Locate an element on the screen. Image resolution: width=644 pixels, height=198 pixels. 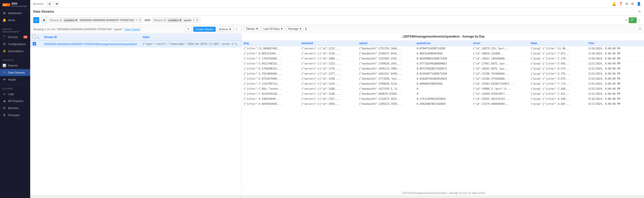
sidebar-item-alerts: 🔔 Alerts is located at coordinates (15, 20).